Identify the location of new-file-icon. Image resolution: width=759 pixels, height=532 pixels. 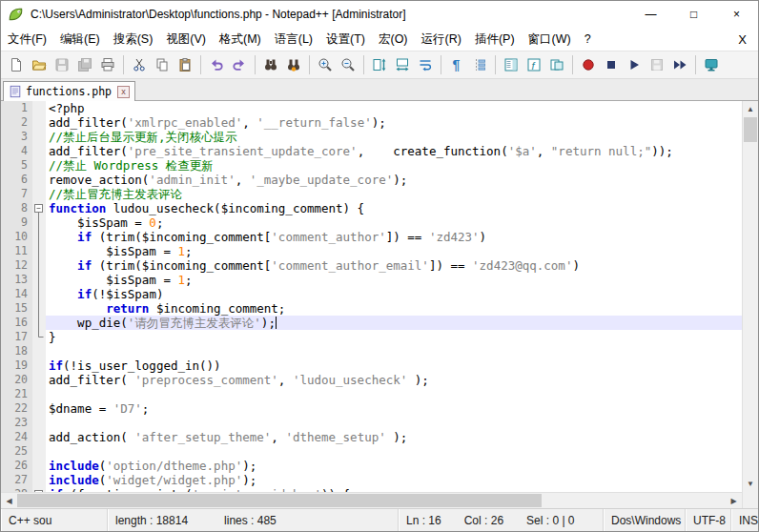
(16, 65).